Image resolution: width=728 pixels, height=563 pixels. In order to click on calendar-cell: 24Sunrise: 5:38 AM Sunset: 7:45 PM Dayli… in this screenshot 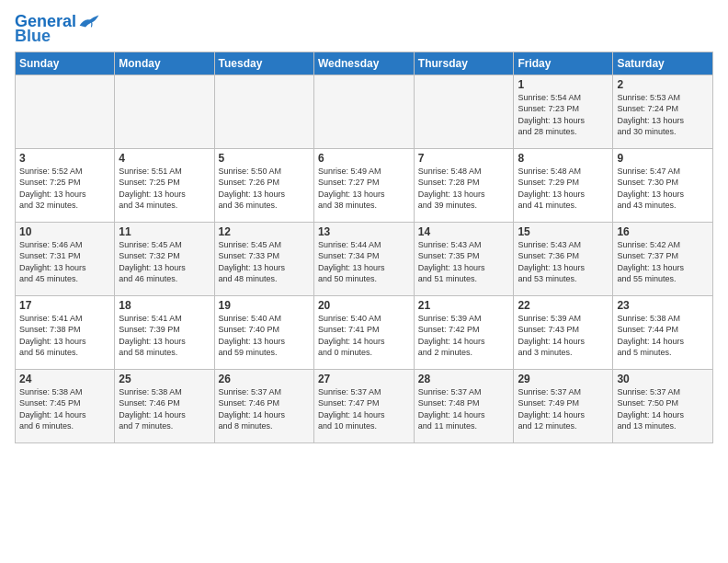, I will do `click(65, 406)`.